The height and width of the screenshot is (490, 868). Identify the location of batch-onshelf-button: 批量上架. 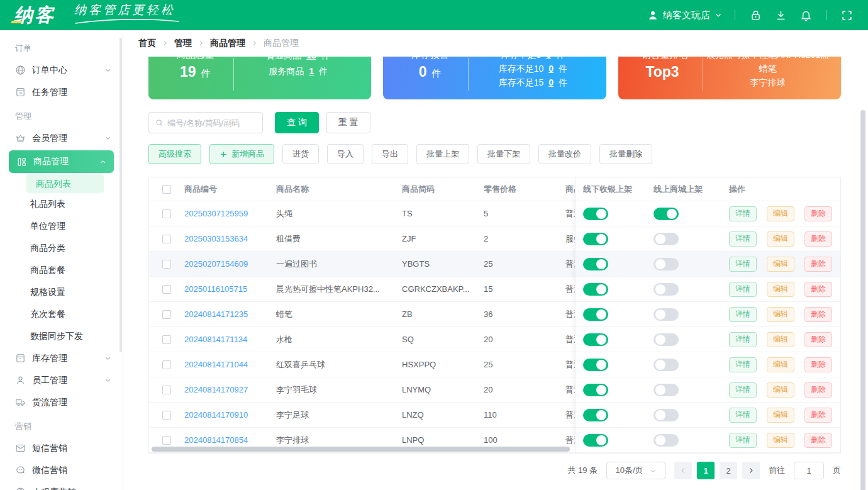
(443, 154).